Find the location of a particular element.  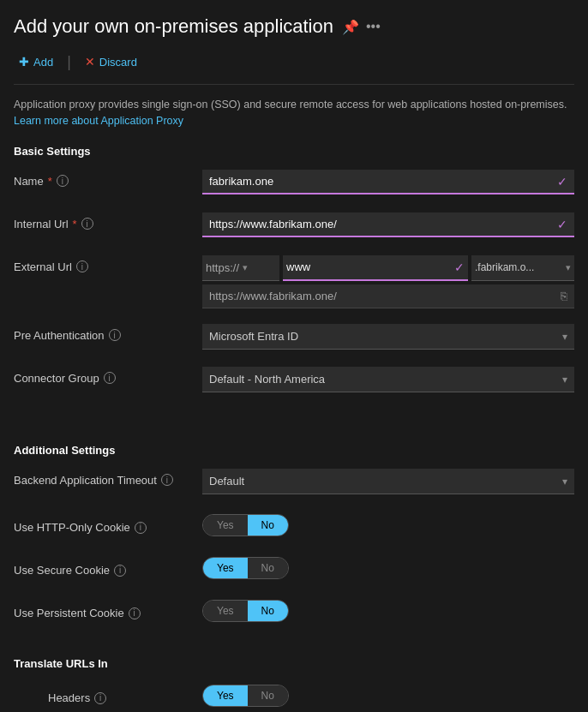

page-title-text: Add your own on-premises application is located at coordinates (173, 27).